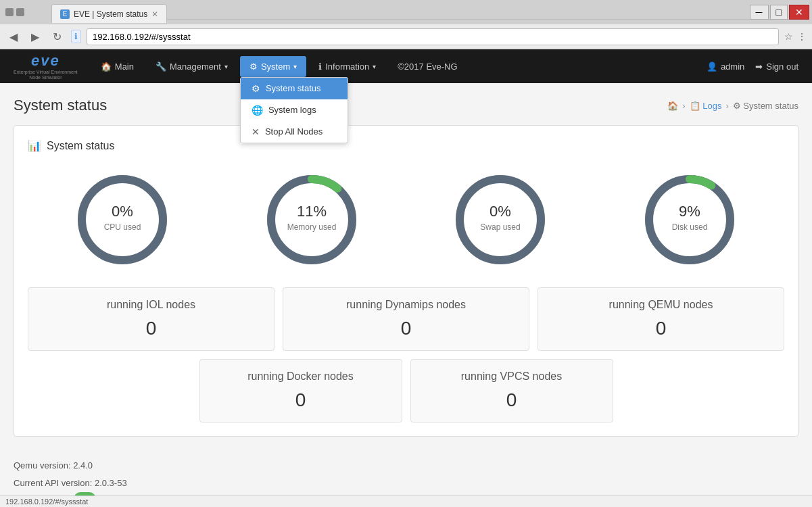 Image resolution: width=812 pixels, height=507 pixels. I want to click on forward-btn: ▶, so click(35, 37).